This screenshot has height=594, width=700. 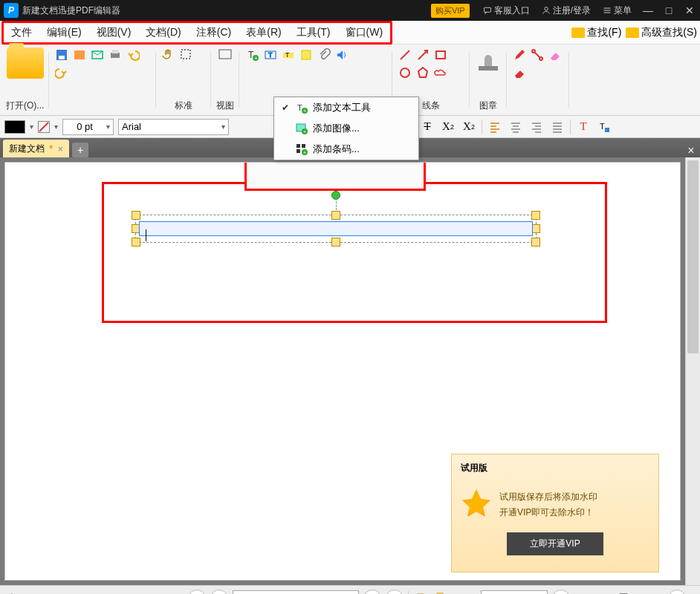 What do you see at coordinates (336, 229) in the screenshot?
I see `text-frame` at bounding box center [336, 229].